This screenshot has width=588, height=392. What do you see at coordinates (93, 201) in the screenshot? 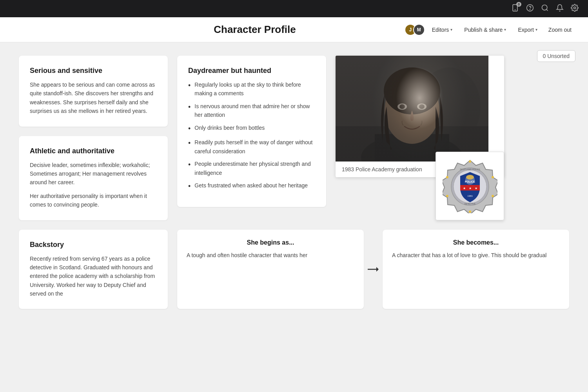
I see `athletic-text2: Her authoritative personality is importa…` at bounding box center [93, 201].